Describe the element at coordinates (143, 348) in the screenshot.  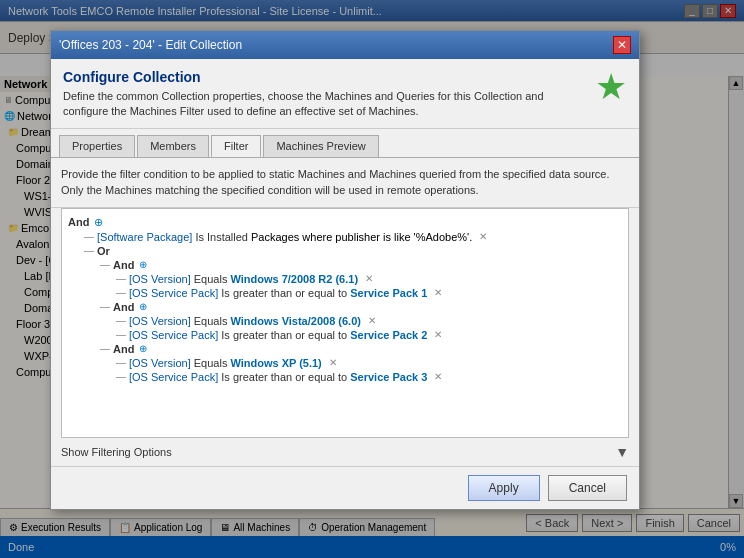
I see `and3-add-icon: ⊕` at that location.